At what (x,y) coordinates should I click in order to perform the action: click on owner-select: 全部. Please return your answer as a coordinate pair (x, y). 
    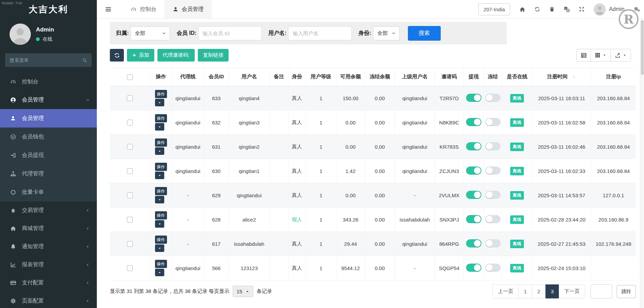
    Looking at the image, I should click on (150, 34).